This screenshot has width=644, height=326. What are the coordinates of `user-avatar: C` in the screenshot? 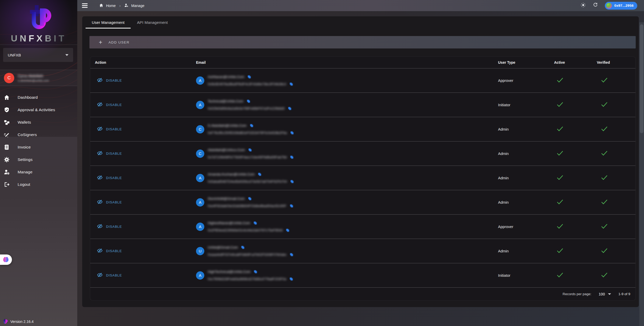 It's located at (9, 78).